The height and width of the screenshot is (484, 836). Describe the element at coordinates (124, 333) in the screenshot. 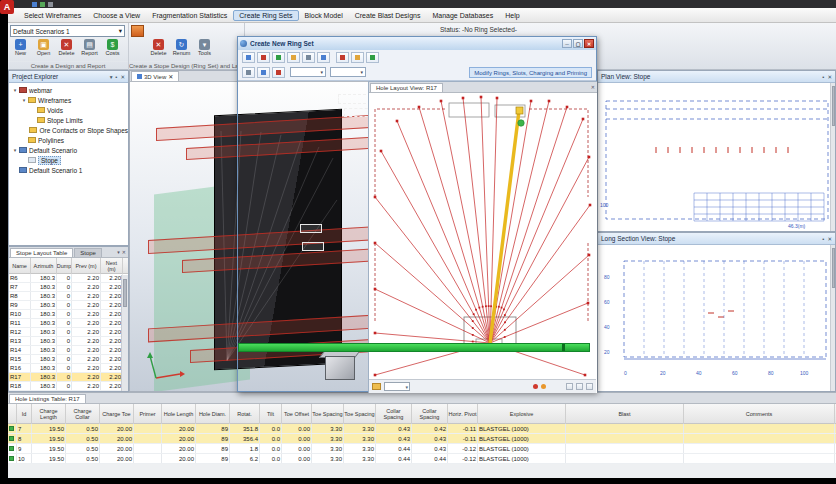

I see `stope-table-scrollbar` at that location.